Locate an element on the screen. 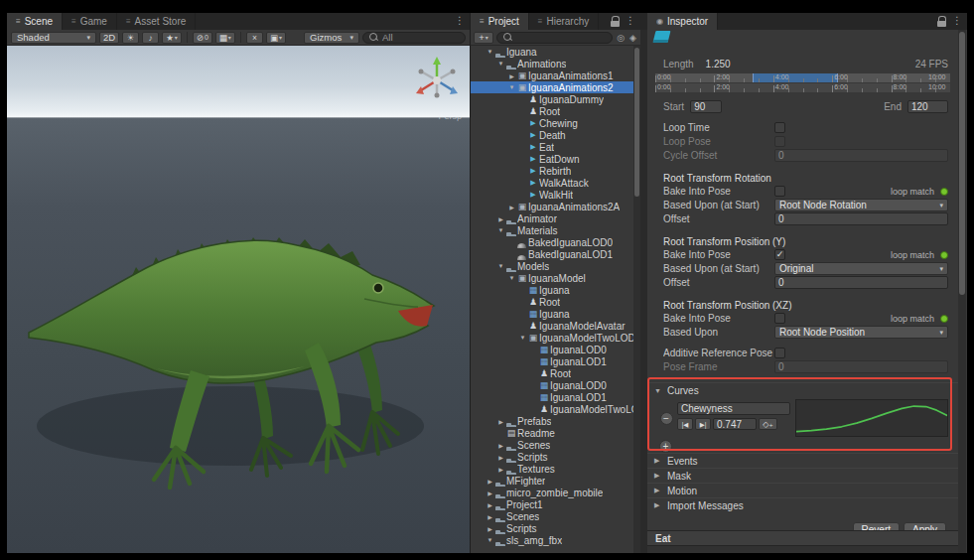  inspector-scrollbar is located at coordinates (962, 292).